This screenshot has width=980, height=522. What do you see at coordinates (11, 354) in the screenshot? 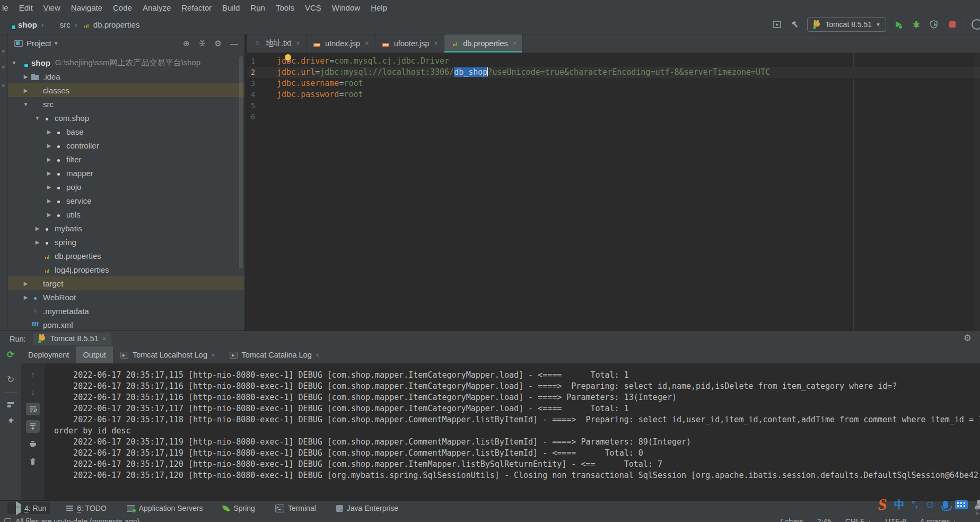
I see `rerun-server-button: ⟳` at bounding box center [11, 354].